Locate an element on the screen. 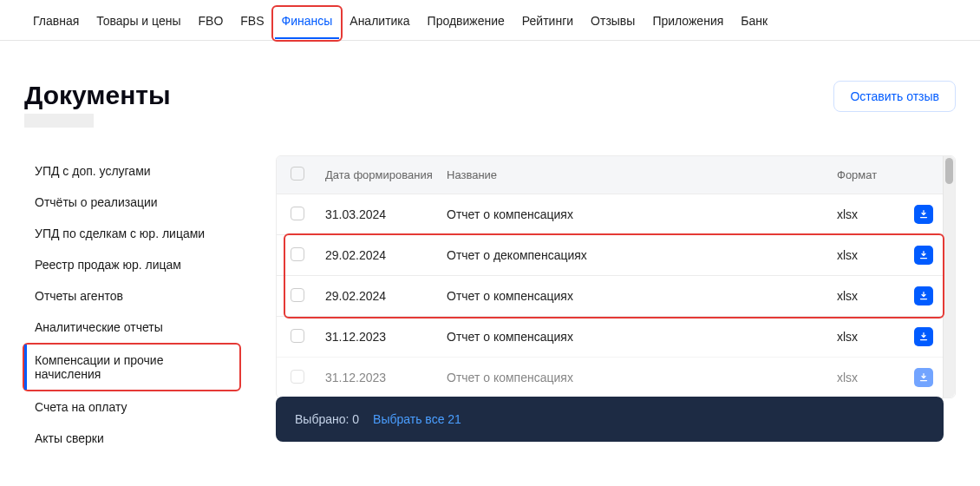 This screenshot has height=486, width=980. nav-item-2: FBO is located at coordinates (212, 23).